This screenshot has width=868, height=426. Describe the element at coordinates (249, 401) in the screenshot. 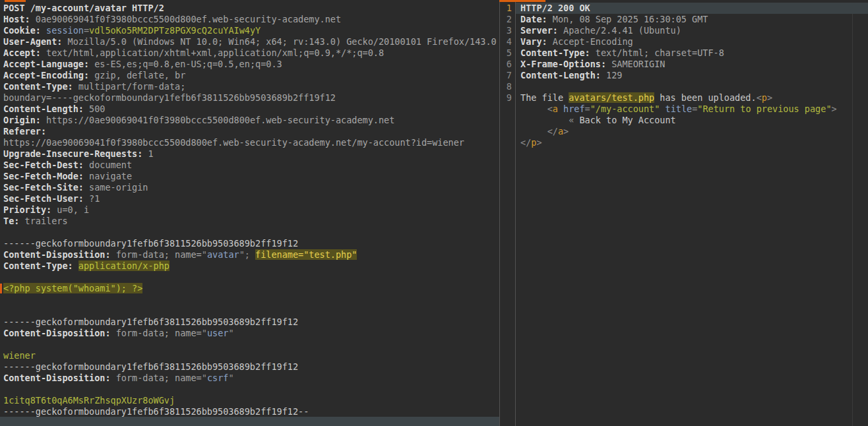

I see `code-line: 1citq8T6t0qA6MsRrZhsqpXUzr8oWGvj` at that location.